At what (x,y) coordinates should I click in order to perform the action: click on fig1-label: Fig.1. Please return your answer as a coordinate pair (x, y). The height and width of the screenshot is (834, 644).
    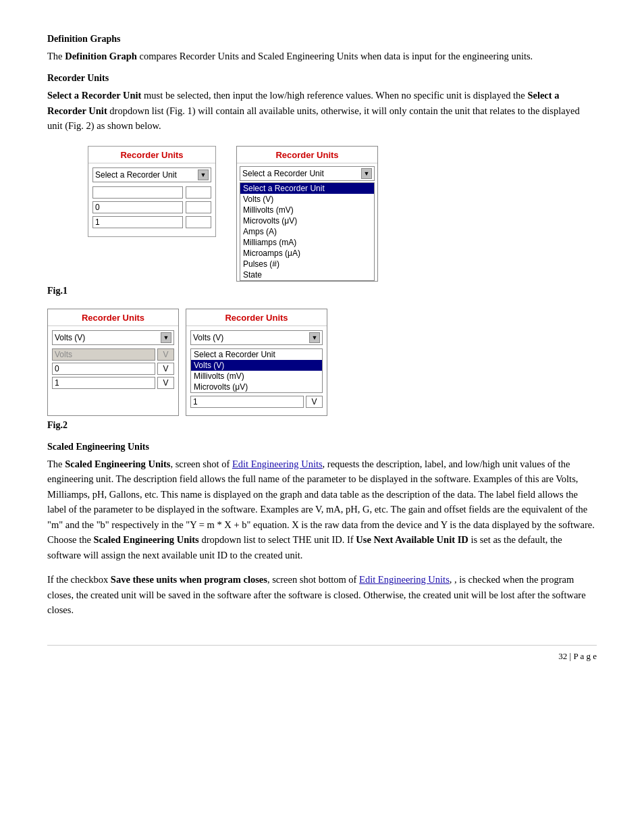
    Looking at the image, I should click on (322, 291).